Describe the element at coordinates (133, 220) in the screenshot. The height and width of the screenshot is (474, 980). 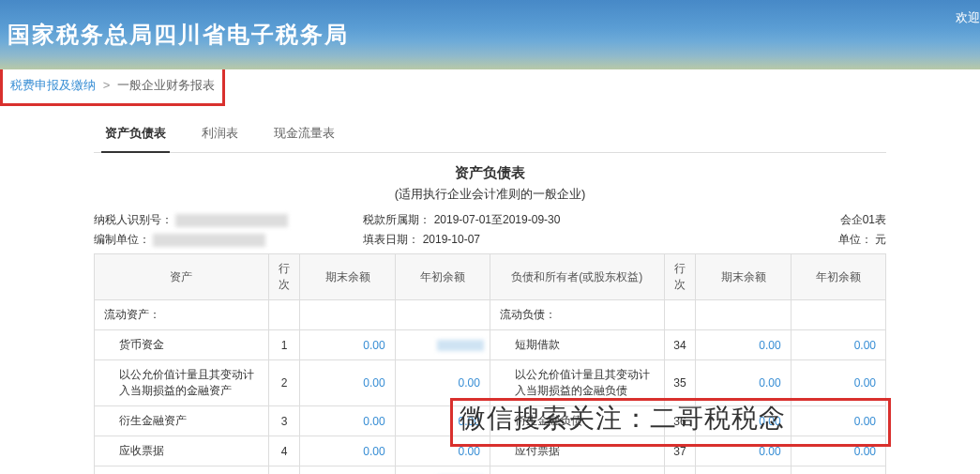
I see `taxpayer-id-label: 纳税人识别号：` at that location.